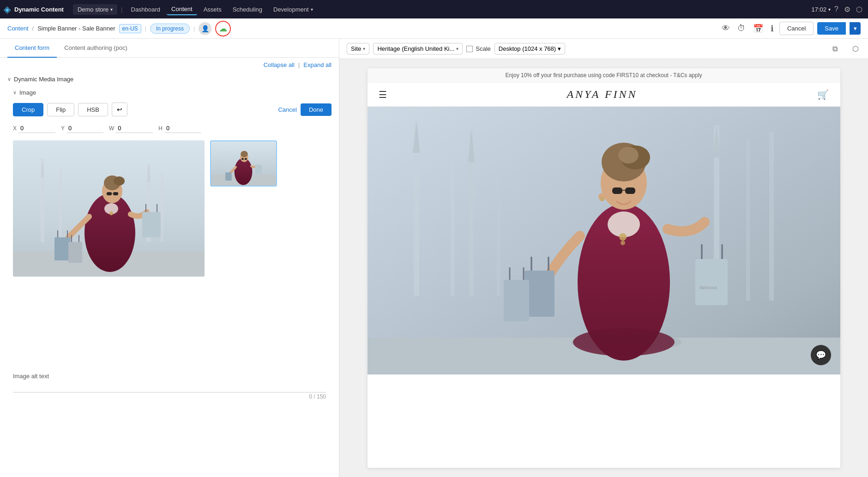 This screenshot has width=868, height=477. What do you see at coordinates (112, 128) in the screenshot?
I see `w-label: W` at bounding box center [112, 128].